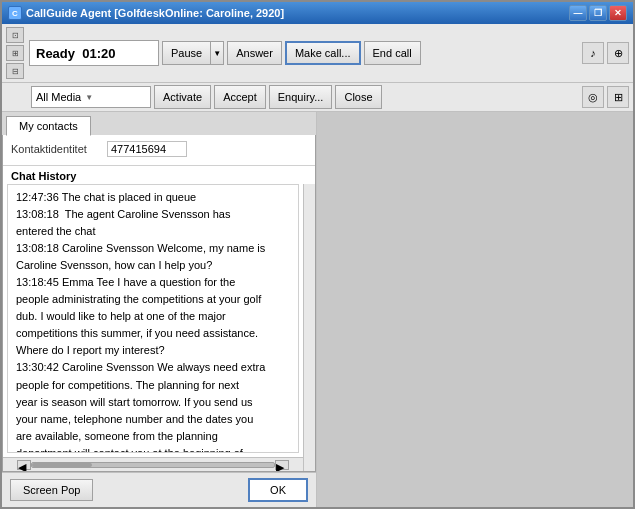 Image resolution: width=635 pixels, height=509 pixels. What do you see at coordinates (15, 35) in the screenshot?
I see `sidebar-icon-1: ⊡` at bounding box center [15, 35].